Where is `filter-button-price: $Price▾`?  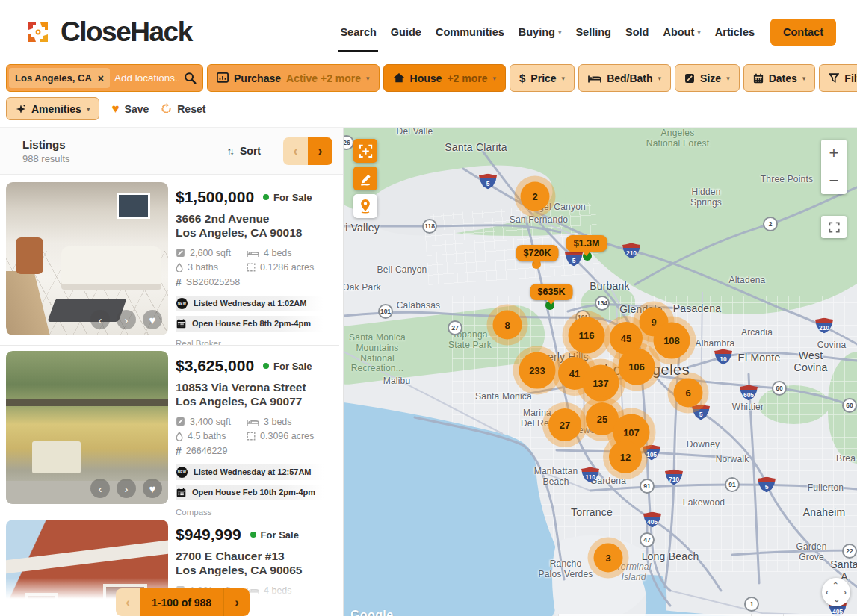
filter-button-price: $Price▾ is located at coordinates (542, 78).